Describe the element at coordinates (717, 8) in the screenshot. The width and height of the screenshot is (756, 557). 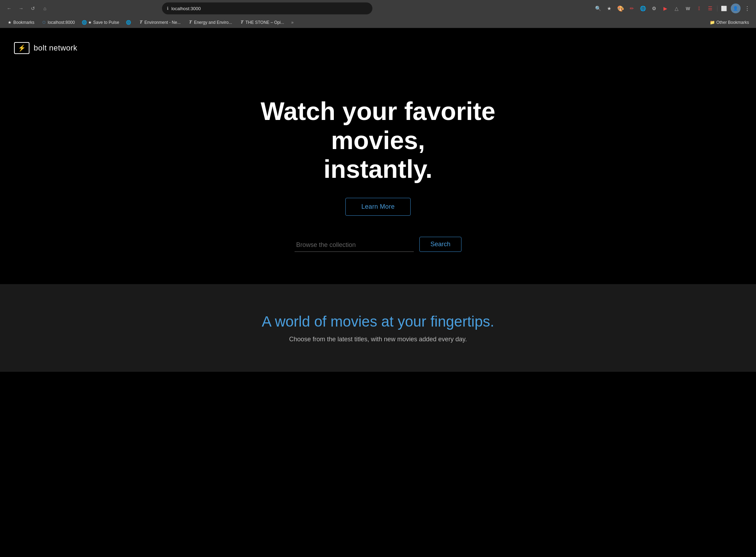
I see `separator` at that location.